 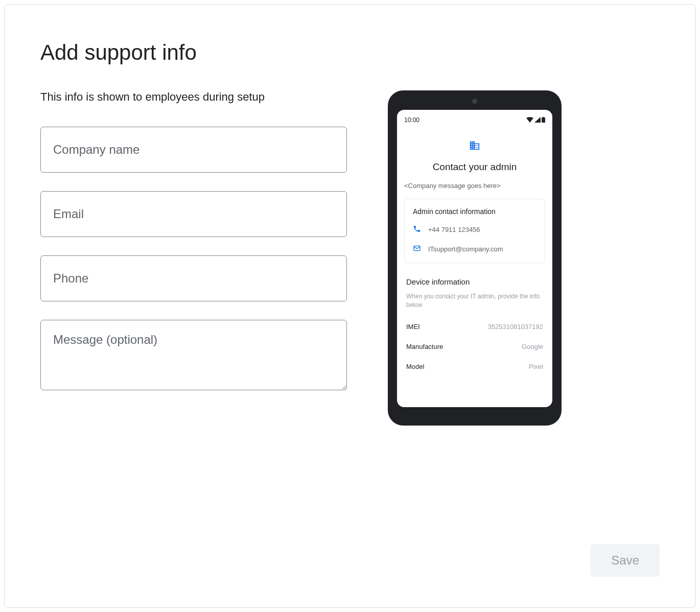 I want to click on device-value: Pixel, so click(x=536, y=367).